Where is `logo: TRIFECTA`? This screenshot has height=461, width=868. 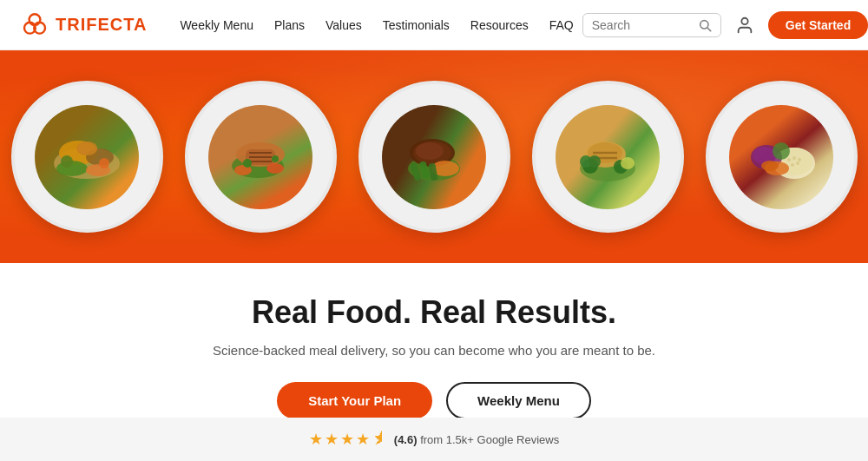
logo: TRIFECTA is located at coordinates (83, 25).